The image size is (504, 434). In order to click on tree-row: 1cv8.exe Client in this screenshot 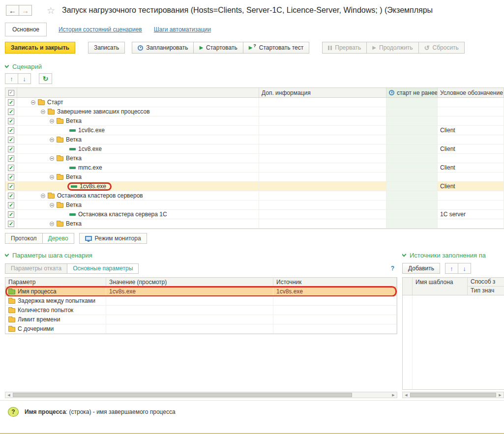, I will do `click(255, 149)`.